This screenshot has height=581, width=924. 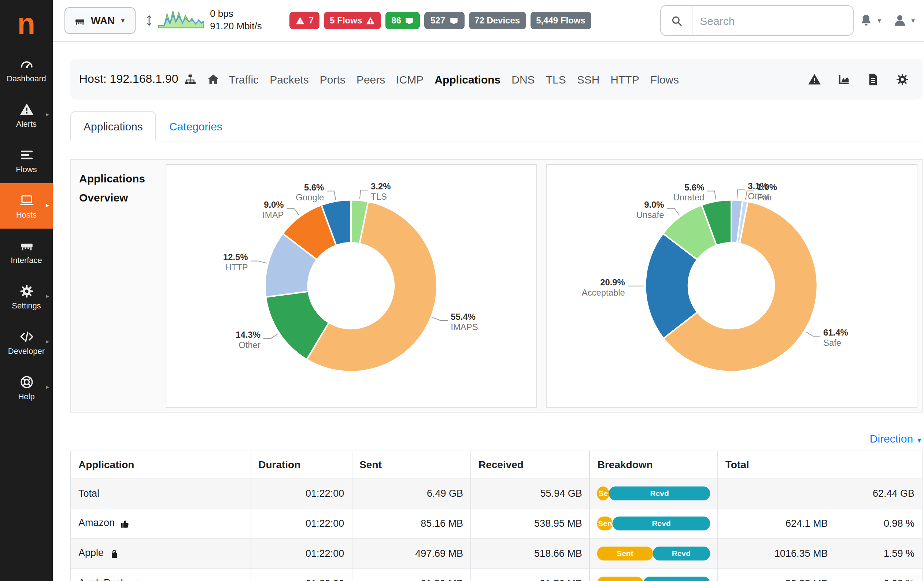 I want to click on sidebar-item-label: Help, so click(x=26, y=396).